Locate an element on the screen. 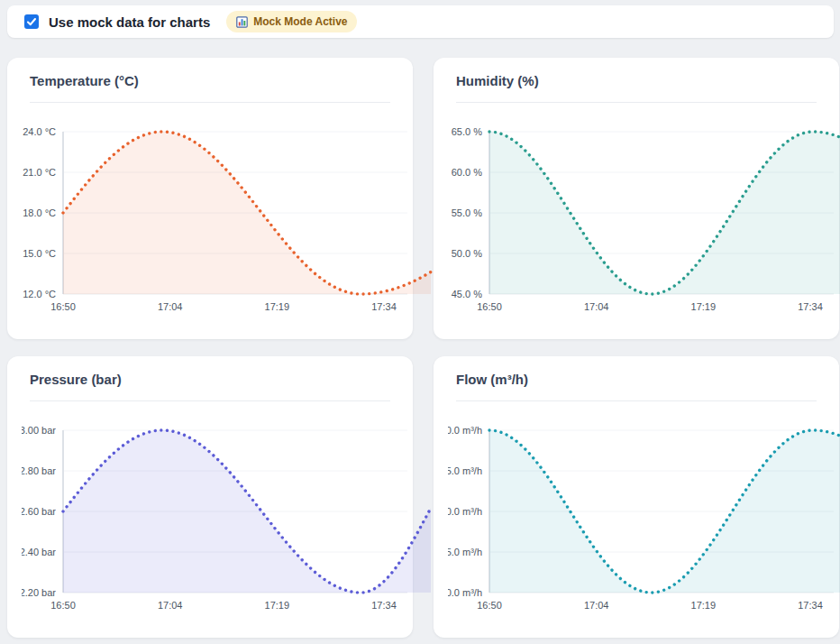 The image size is (840, 644). chart-title: Pressure (bar) is located at coordinates (76, 379).